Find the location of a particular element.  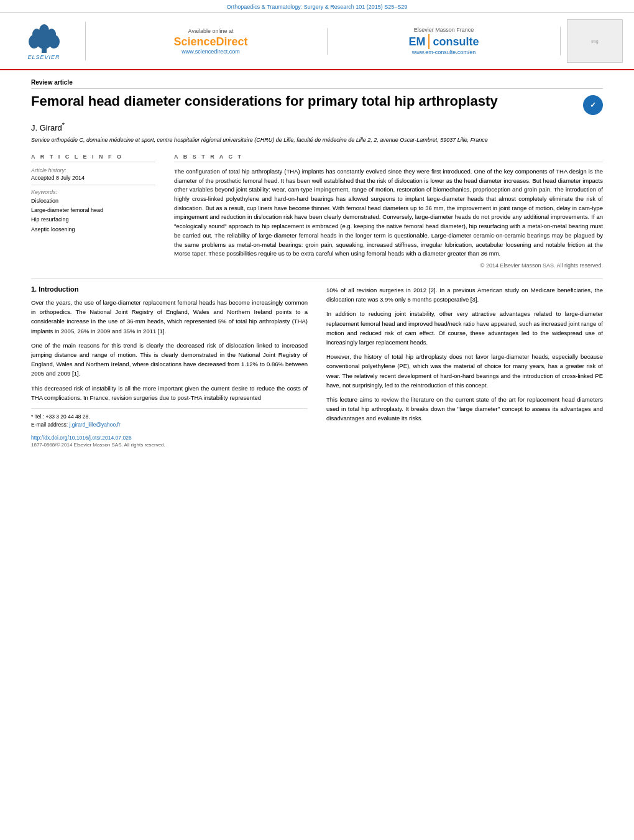

right-para-2: In addition to reducing joint instabilit… is located at coordinates (465, 328).